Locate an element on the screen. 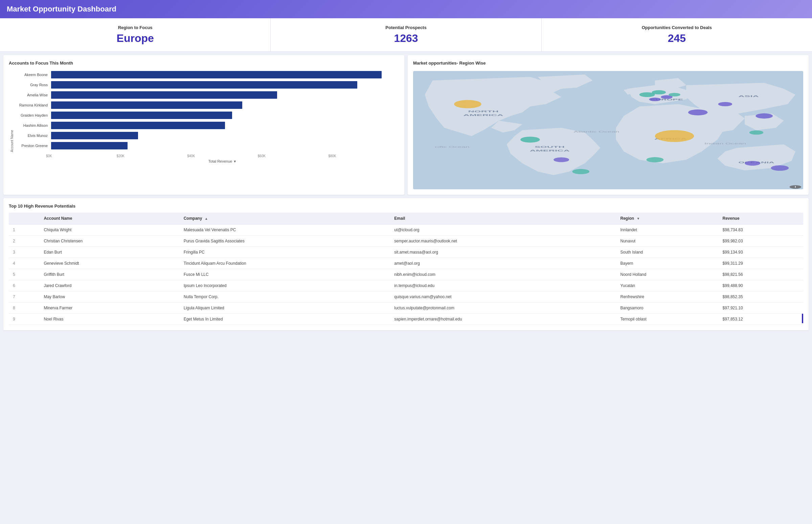 The width and height of the screenshot is (812, 524). table-header: Account Name Company ▲ Email Region ▼ Re… is located at coordinates (406, 218).